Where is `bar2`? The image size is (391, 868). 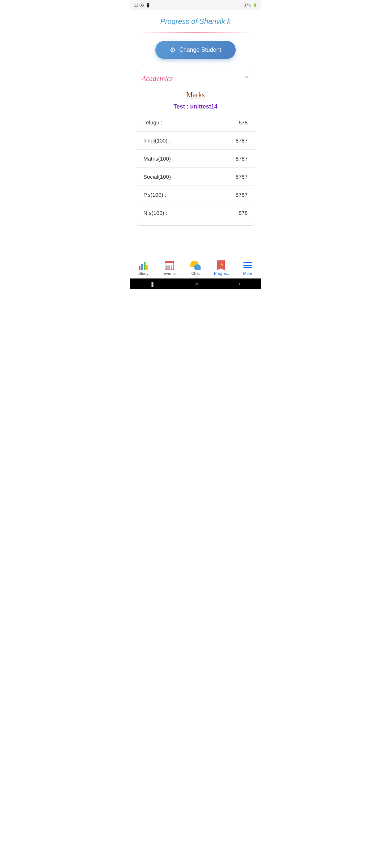 bar2 is located at coordinates (142, 267).